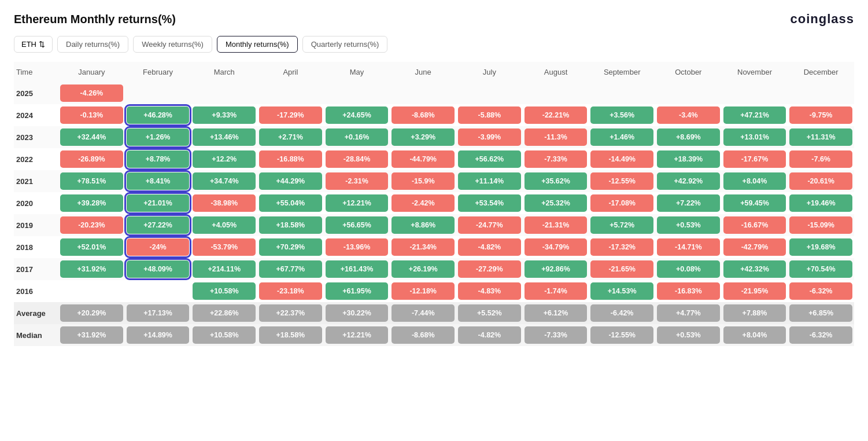 The image size is (868, 441). What do you see at coordinates (688, 291) in the screenshot?
I see `data-cell: -16.83%` at bounding box center [688, 291].